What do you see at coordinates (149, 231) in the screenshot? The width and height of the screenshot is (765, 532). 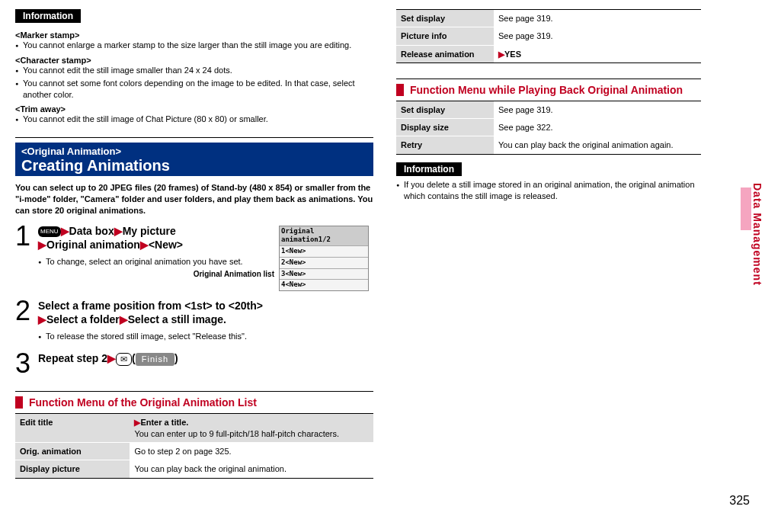 I see `step1-mypicture: My picture` at bounding box center [149, 231].